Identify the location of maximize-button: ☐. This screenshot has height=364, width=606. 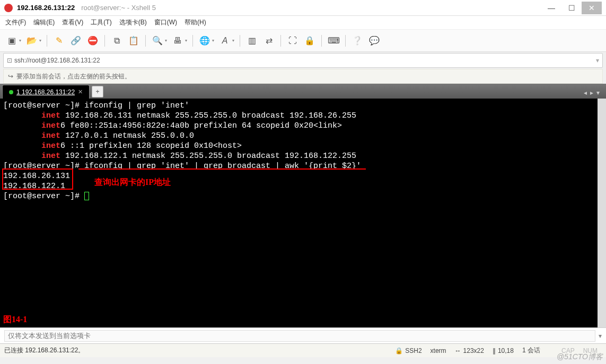
(572, 8).